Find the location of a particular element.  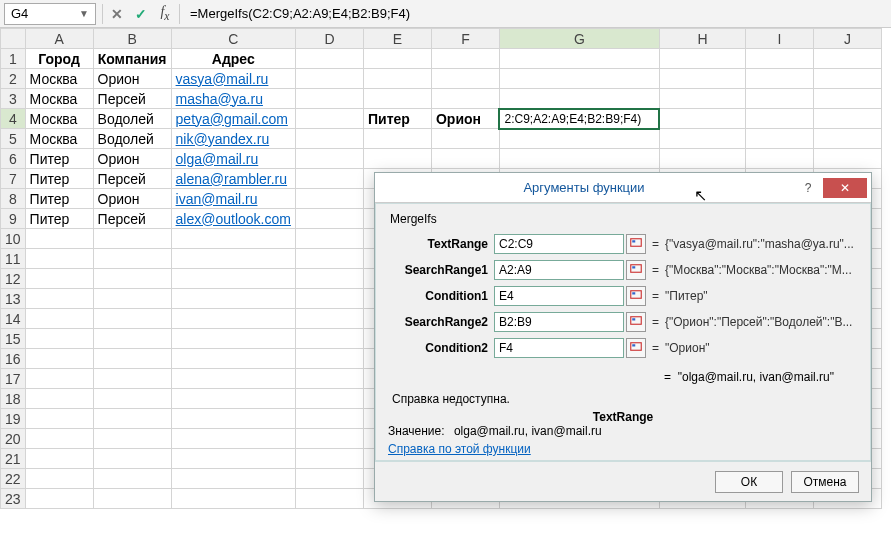

row-header-11: 11 is located at coordinates (14, 259).